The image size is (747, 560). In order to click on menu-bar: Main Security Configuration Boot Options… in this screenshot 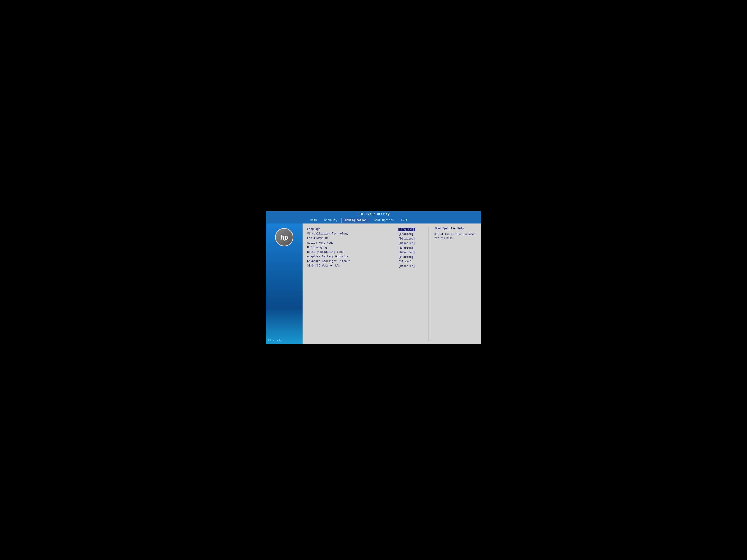, I will do `click(374, 220)`.